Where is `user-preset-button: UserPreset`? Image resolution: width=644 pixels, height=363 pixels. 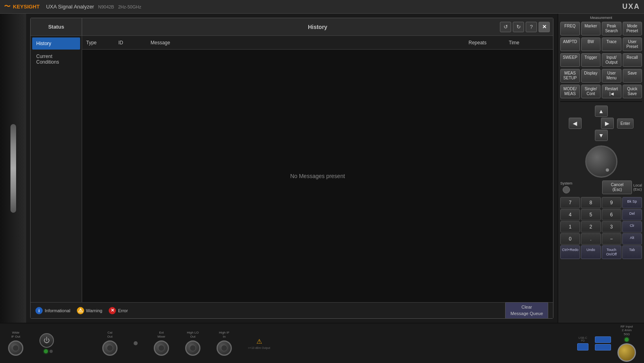
user-preset-button: UserPreset is located at coordinates (633, 44).